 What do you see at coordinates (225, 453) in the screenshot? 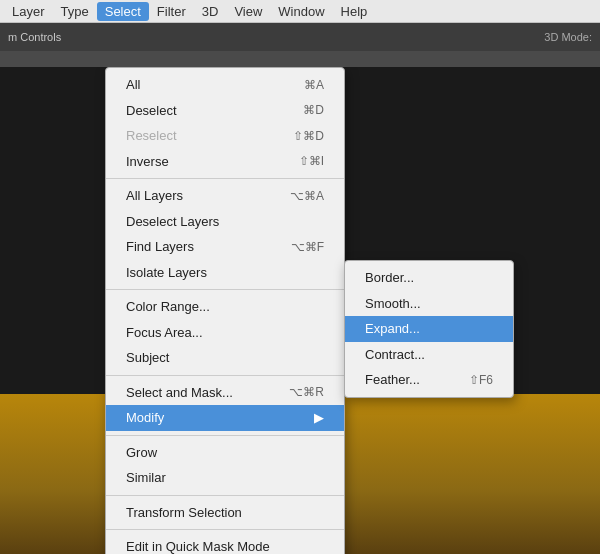
I see `menu-item-grow: Grow` at bounding box center [225, 453].